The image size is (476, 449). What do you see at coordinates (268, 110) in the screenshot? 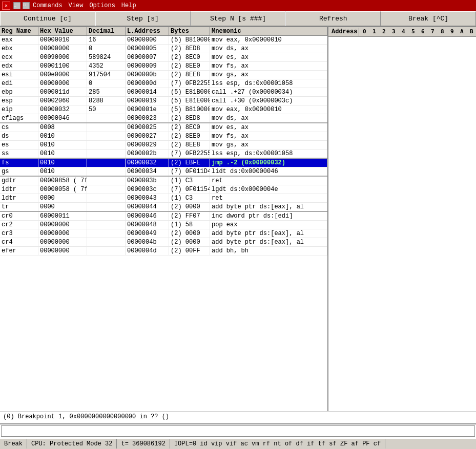
I see `cell-mnemonic: mov eax, 0x00000010` at bounding box center [268, 110].